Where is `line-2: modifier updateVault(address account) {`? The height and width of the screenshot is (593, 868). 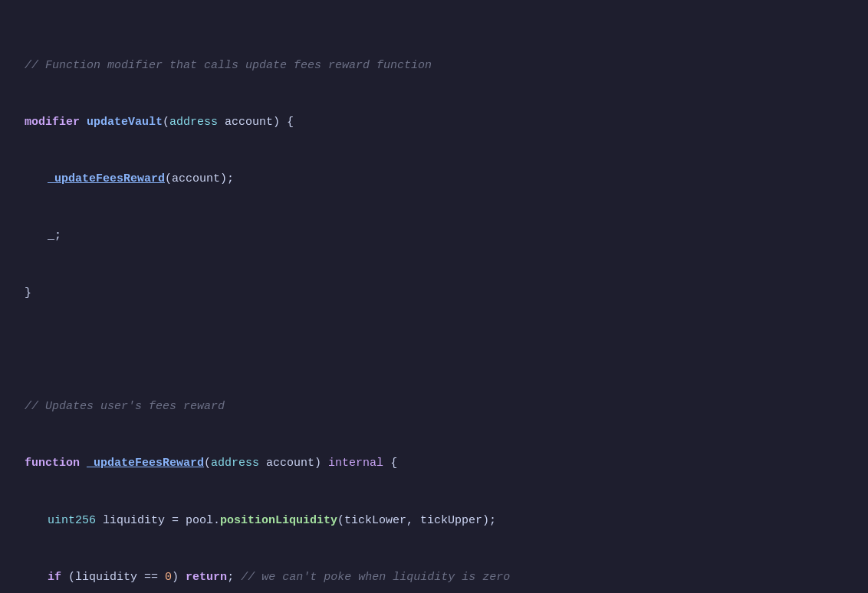 line-2: modifier updateVault(address account) { is located at coordinates (434, 123).